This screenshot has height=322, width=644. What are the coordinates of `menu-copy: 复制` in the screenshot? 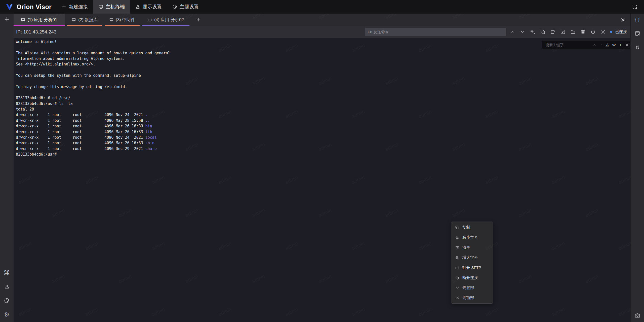 It's located at (472, 227).